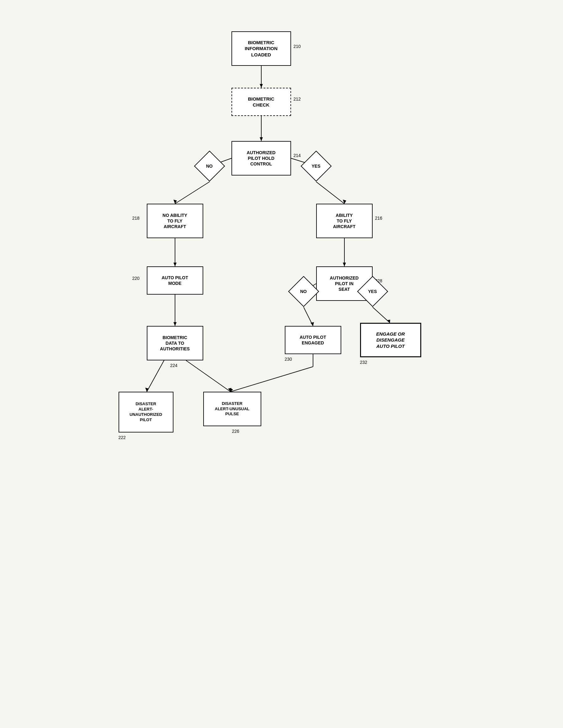  What do you see at coordinates (304, 291) in the screenshot?
I see `no-diamond-2: NO` at bounding box center [304, 291].